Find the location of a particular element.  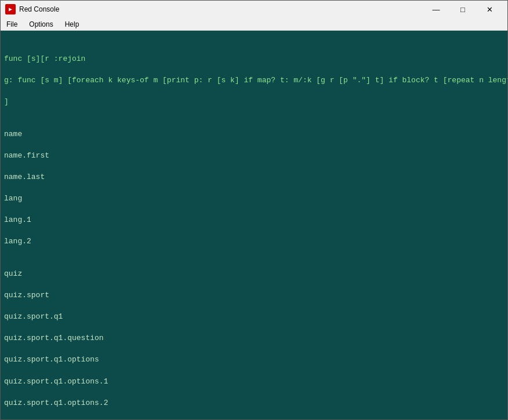

maximize-button: □ is located at coordinates (463, 9).